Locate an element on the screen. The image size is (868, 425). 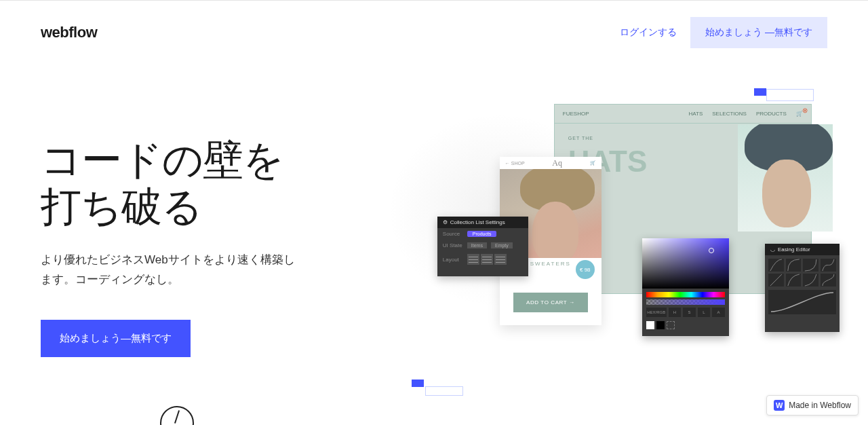
mock-nav-item: PRODUCTS is located at coordinates (772, 114).